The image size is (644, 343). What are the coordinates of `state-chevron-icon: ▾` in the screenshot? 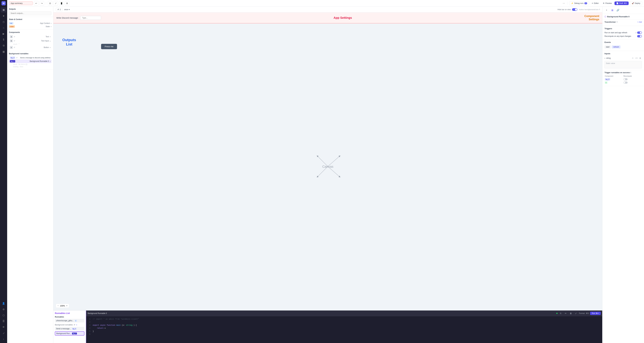 It's located at (51, 26).